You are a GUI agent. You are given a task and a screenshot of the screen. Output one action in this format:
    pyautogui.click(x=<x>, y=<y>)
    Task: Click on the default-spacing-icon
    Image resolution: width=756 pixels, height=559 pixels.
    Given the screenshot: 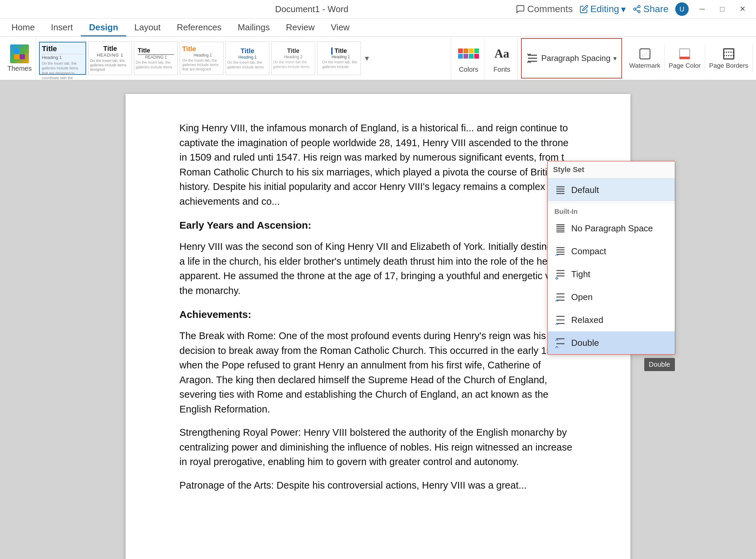 What is the action you would take?
    pyautogui.click(x=560, y=190)
    